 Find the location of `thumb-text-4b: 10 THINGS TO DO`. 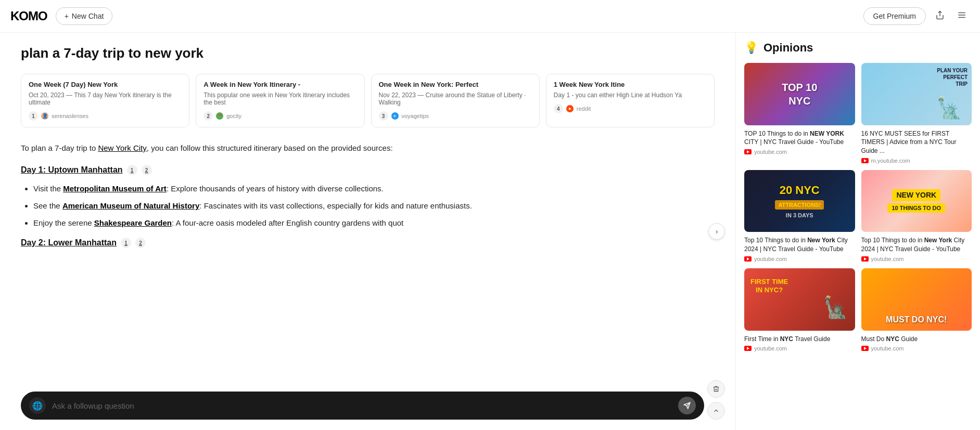

thumb-text-4b: 10 THINGS TO DO is located at coordinates (916, 208).